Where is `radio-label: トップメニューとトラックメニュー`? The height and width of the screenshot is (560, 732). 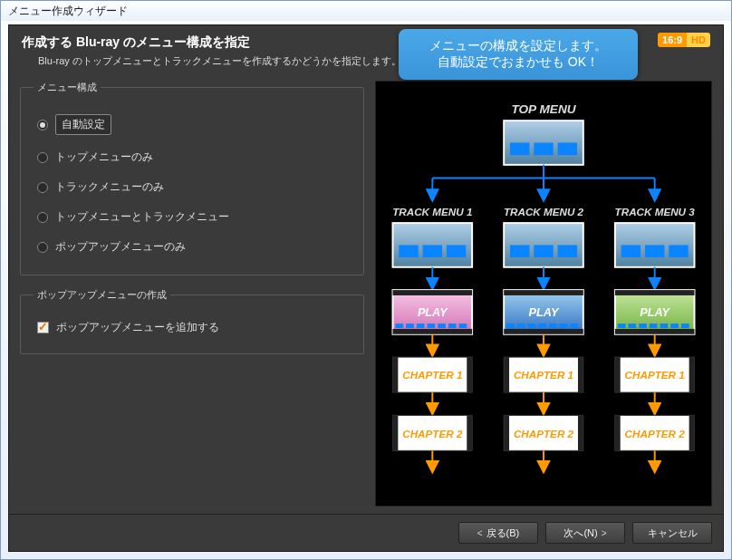
radio-label: トップメニューとトラックメニュー is located at coordinates (142, 217).